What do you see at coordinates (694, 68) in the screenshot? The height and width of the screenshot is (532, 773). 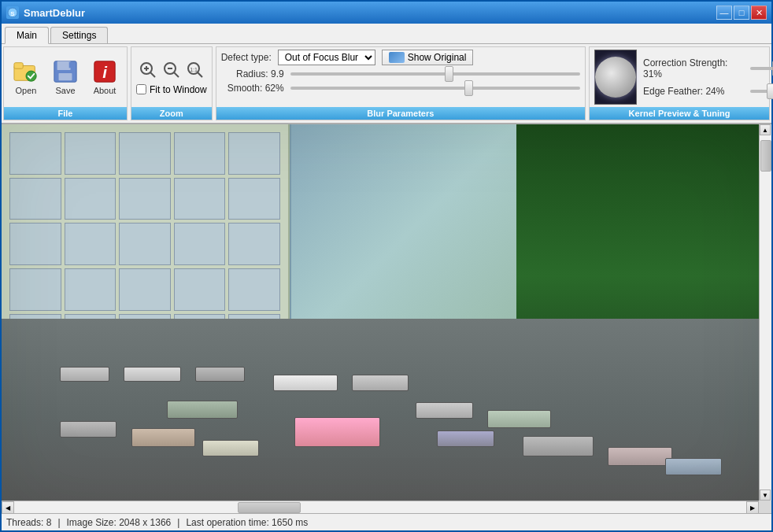 I see `correction-strength-label: Correction Strength: 31%` at bounding box center [694, 68].